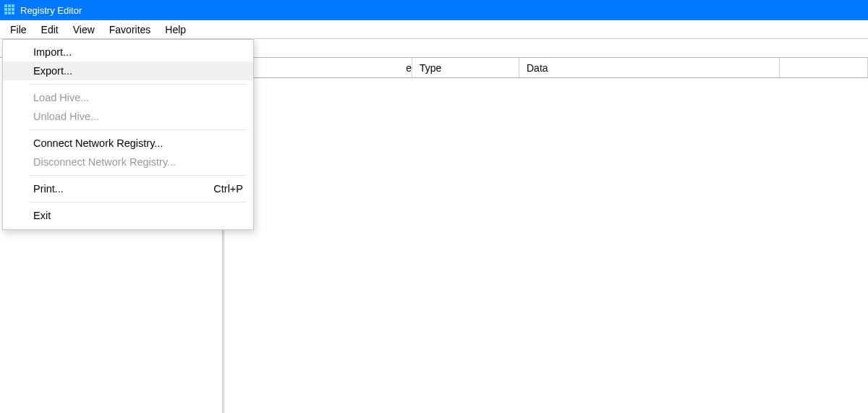 The image size is (868, 413). Describe the element at coordinates (67, 116) in the screenshot. I see `file-menu-unload-hive-label: Unload Hive...` at that location.